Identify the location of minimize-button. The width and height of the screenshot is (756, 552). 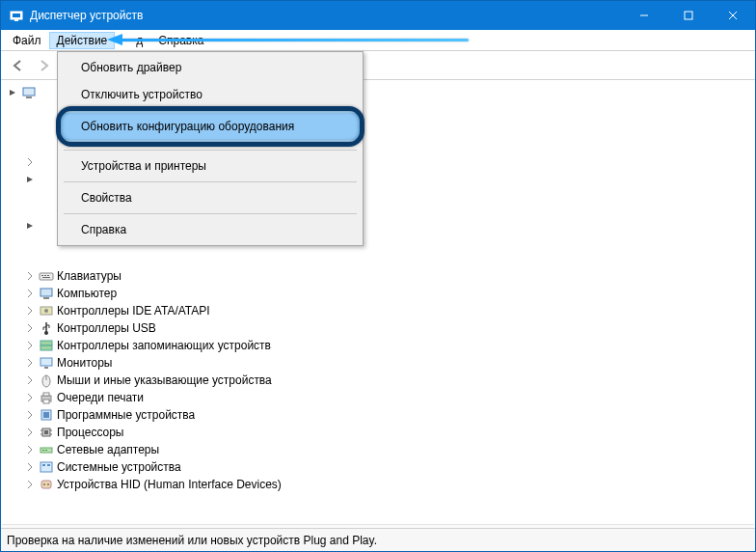
(644, 15).